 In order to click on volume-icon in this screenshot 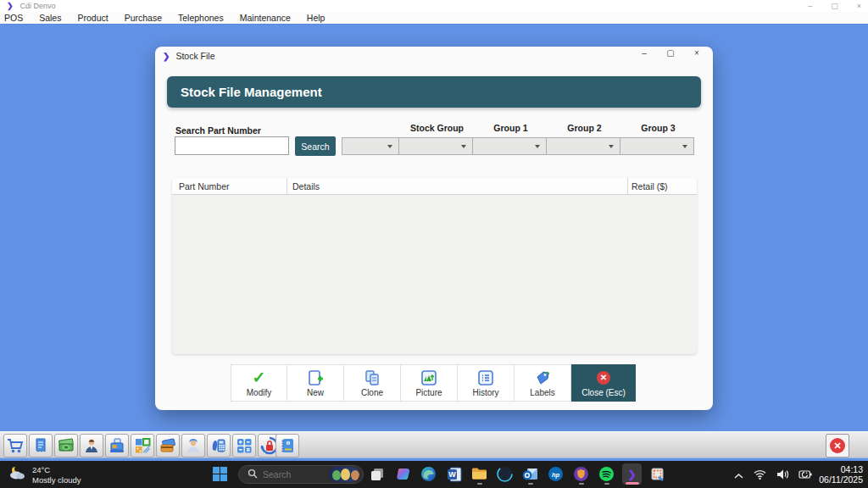, I will do `click(782, 475)`.